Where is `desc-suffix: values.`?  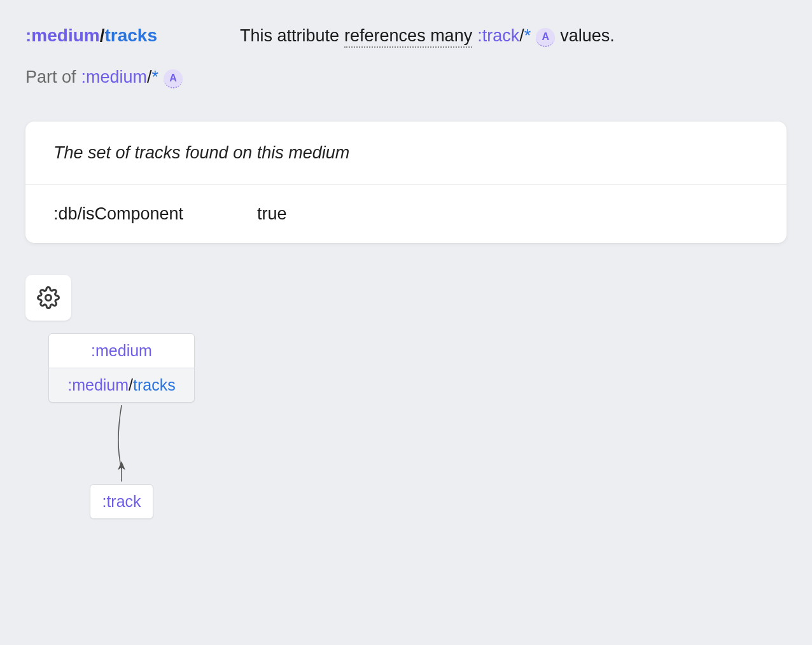
desc-suffix: values. is located at coordinates (587, 36).